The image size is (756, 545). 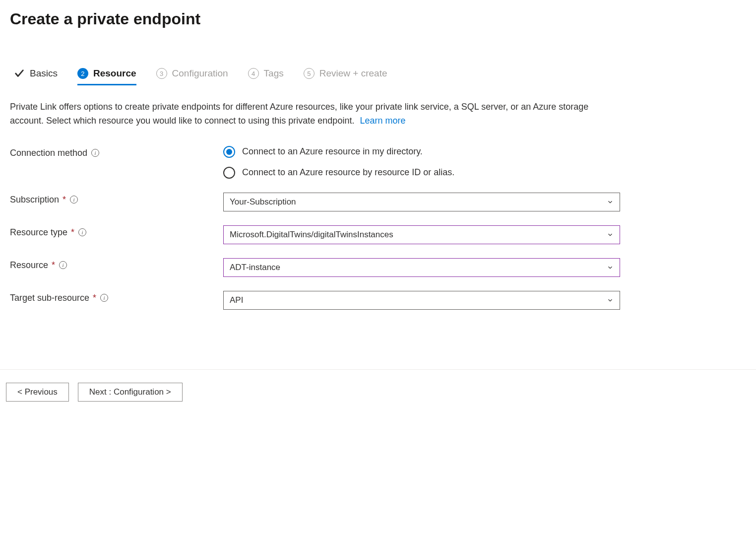 I want to click on radio-connect-directory: Connect to an Azure resource in my direc…, so click(x=422, y=152).